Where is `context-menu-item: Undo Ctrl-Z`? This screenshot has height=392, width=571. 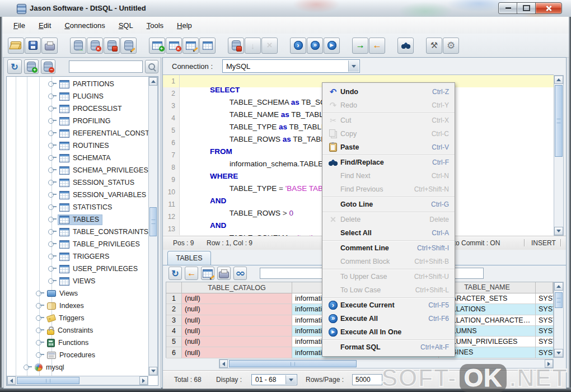
context-menu-item: Undo Ctrl-Z is located at coordinates (389, 92).